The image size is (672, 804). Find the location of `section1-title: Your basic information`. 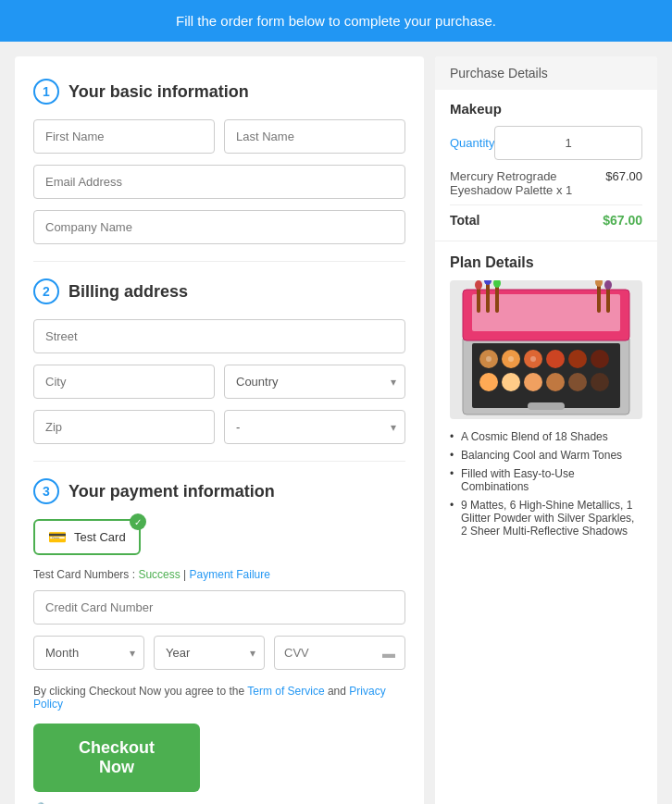

section1-title: Your basic information is located at coordinates (159, 93).